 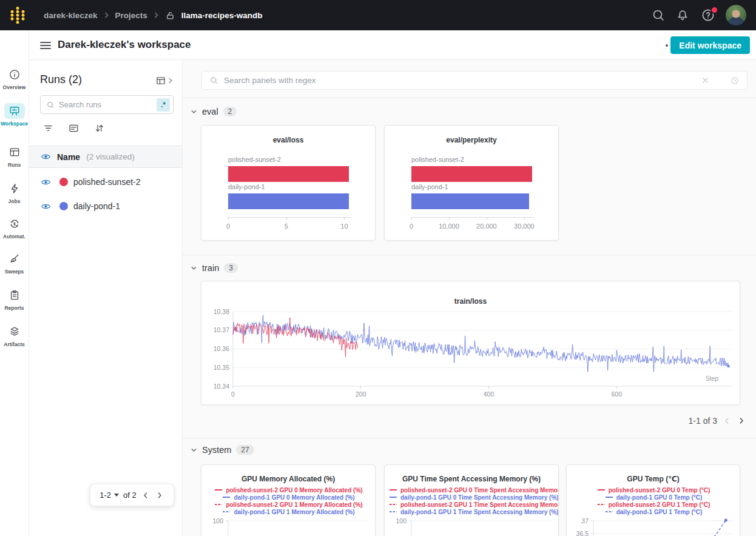 What do you see at coordinates (231, 112) in the screenshot?
I see `section-count-badge: 2` at bounding box center [231, 112].